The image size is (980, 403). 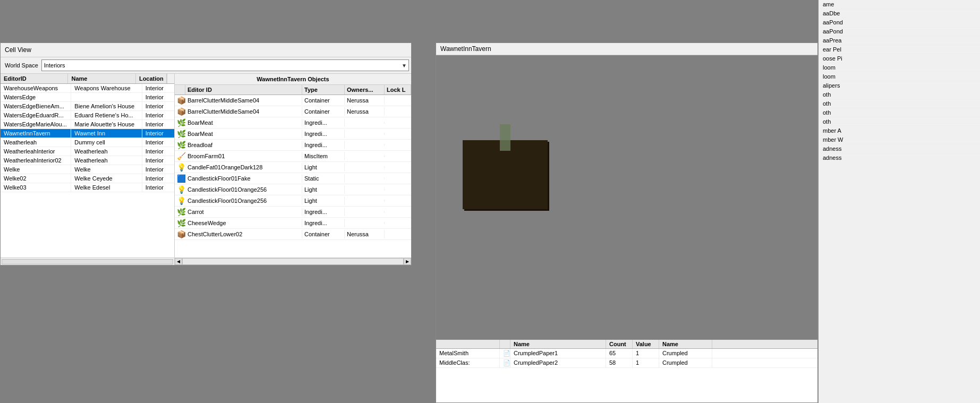 I want to click on cell-editorid: WeatherleahInterior, so click(x=36, y=151).